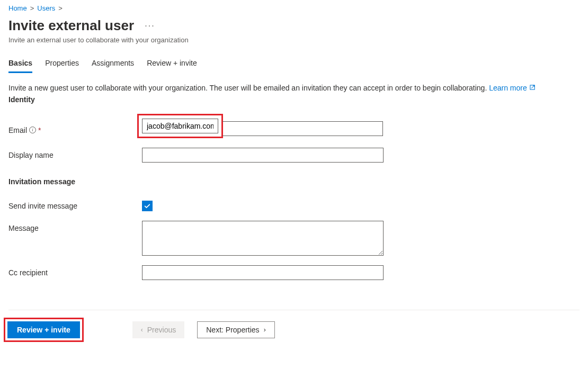 This screenshot has width=588, height=378. What do you see at coordinates (265, 330) in the screenshot?
I see `chevron-right-icon: ›` at bounding box center [265, 330].